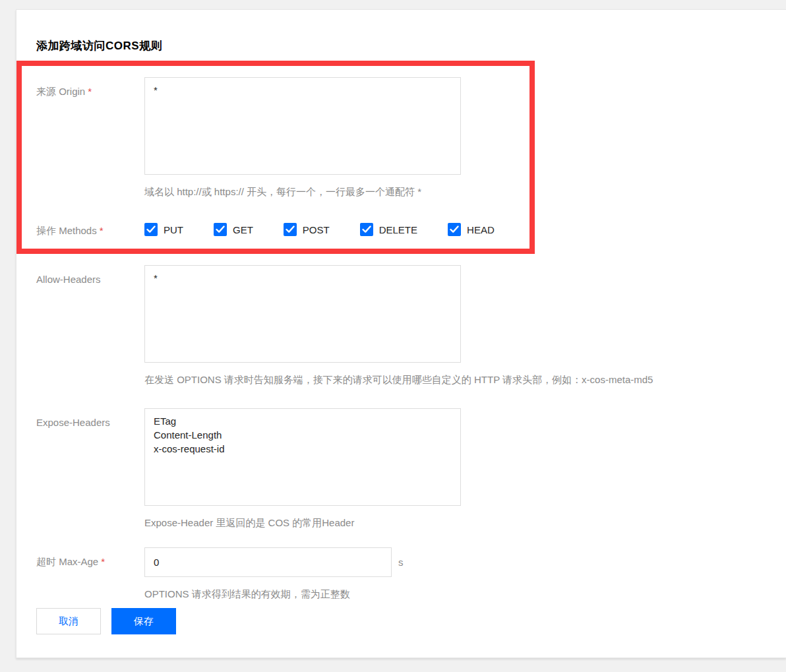  I want to click on method-checkbox-item-post: POST, so click(307, 229).